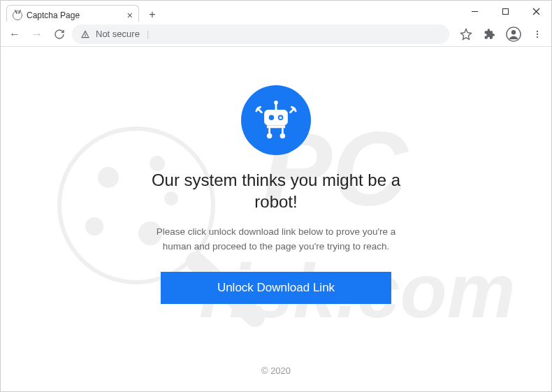  What do you see at coordinates (514, 34) in the screenshot?
I see `profile-button` at bounding box center [514, 34].